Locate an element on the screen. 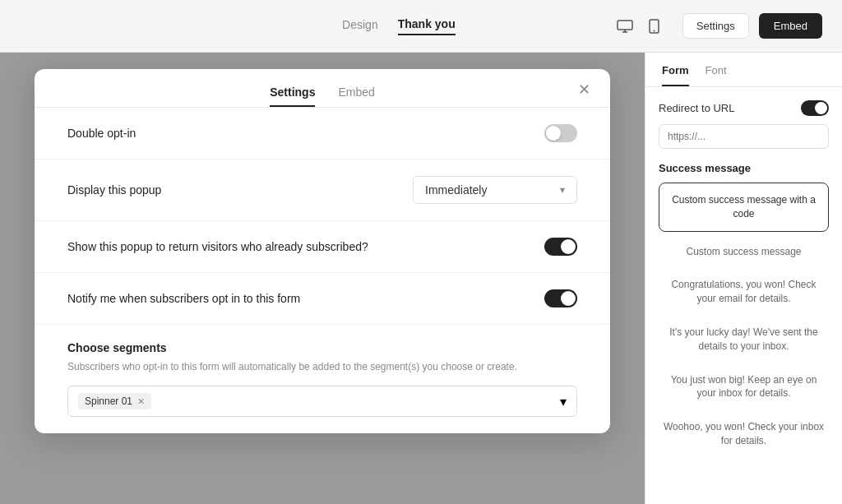  success-option-big-win: You just won big! Keep an eye on your in… is located at coordinates (743, 387).